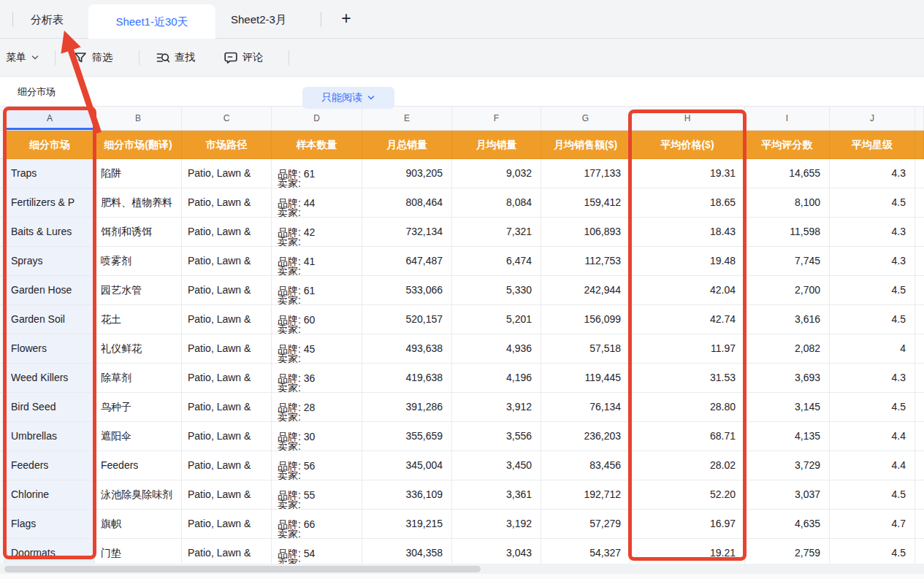  I want to click on cell-A-1: Traps, so click(50, 174).